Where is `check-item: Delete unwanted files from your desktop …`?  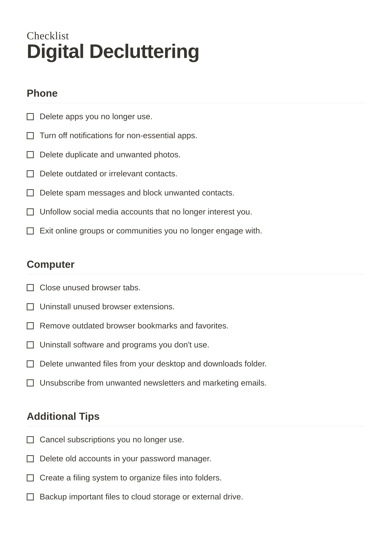 check-item: Delete unwanted files from your desktop … is located at coordinates (196, 364).